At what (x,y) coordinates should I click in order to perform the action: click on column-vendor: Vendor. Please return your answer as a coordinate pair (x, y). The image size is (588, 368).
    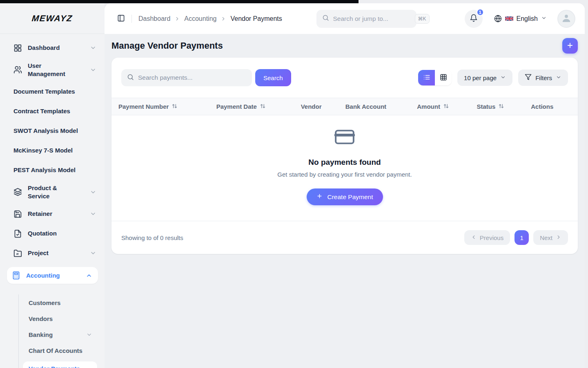
    Looking at the image, I should click on (323, 106).